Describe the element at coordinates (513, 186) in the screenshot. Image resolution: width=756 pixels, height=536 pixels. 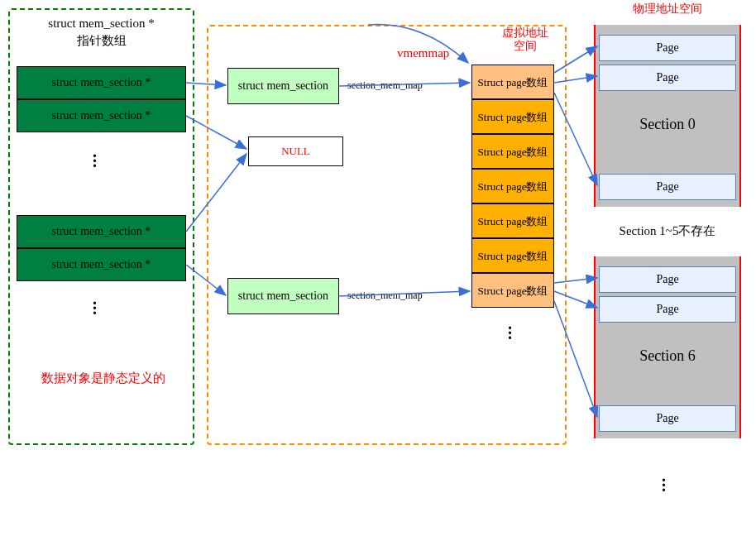
I see `sp-4: Struct page数组` at that location.